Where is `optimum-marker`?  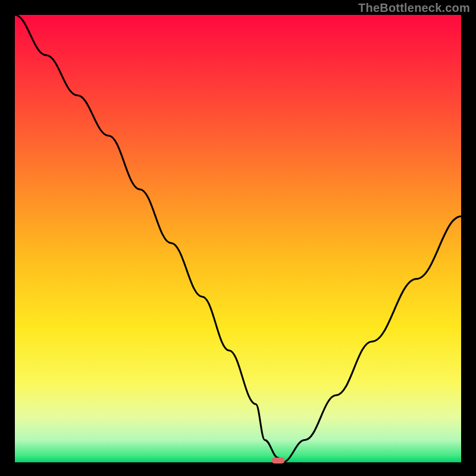 optimum-marker is located at coordinates (278, 461).